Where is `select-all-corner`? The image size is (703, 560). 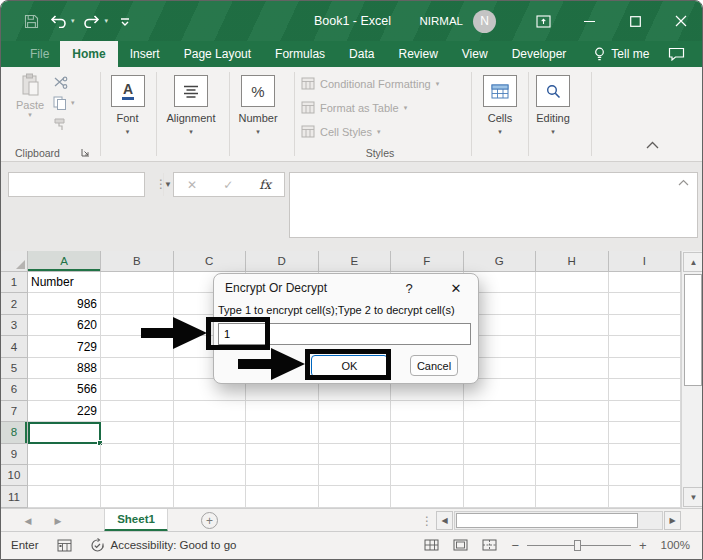
select-all-corner is located at coordinates (14, 262).